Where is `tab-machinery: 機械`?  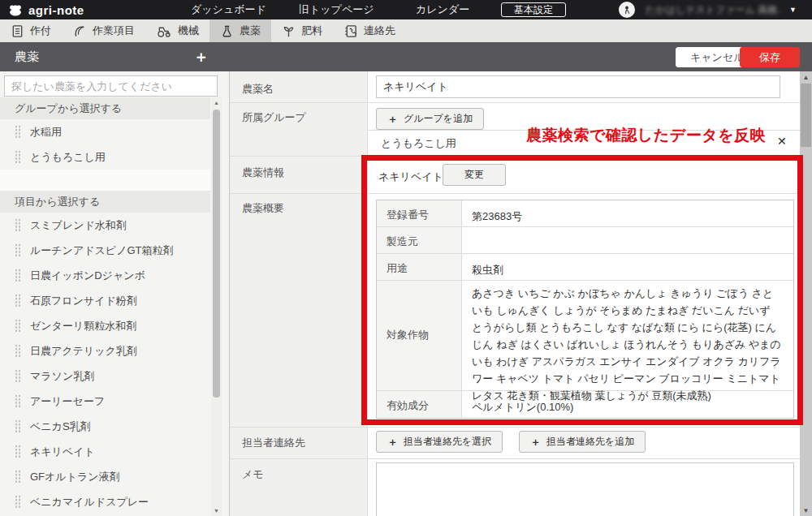
tab-machinery: 機械 is located at coordinates (177, 31).